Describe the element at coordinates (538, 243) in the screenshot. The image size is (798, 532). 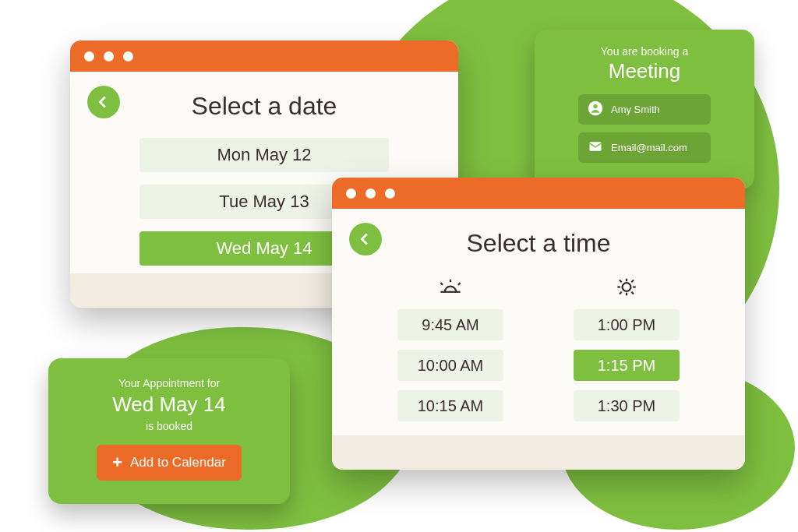
I see `time-window-title: Select a time` at that location.